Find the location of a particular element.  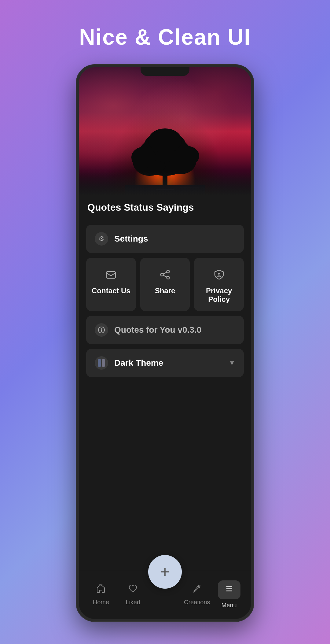

page-title: Nice & Clean UI is located at coordinates (165, 37).